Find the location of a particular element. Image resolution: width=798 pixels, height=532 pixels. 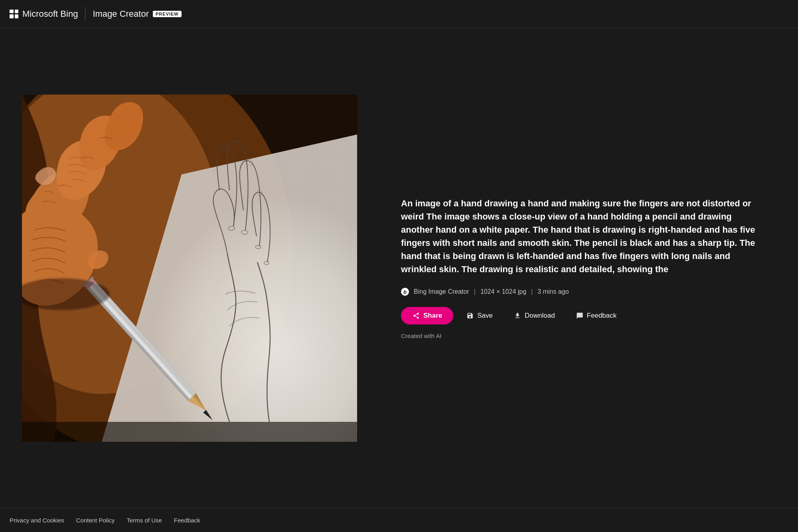

header: Microsoft Bing Image Creator PREVIEW is located at coordinates (399, 14).